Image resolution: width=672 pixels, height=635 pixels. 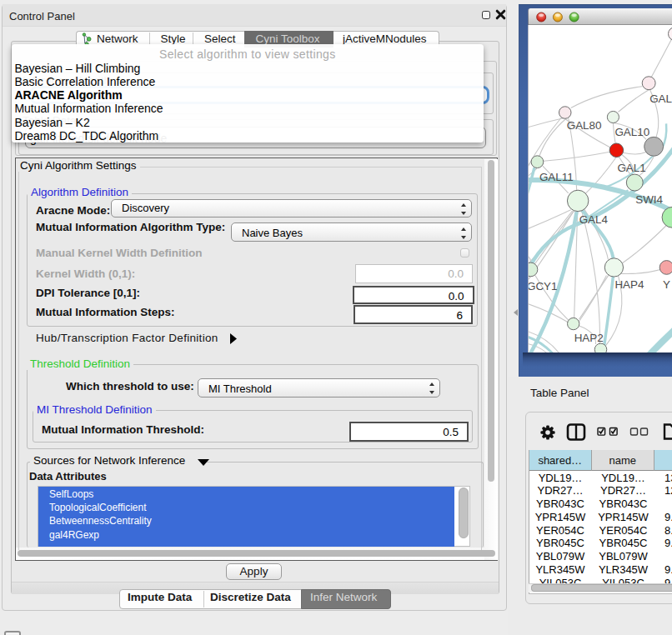 I want to click on svg-text: GCY1, so click(x=543, y=287).